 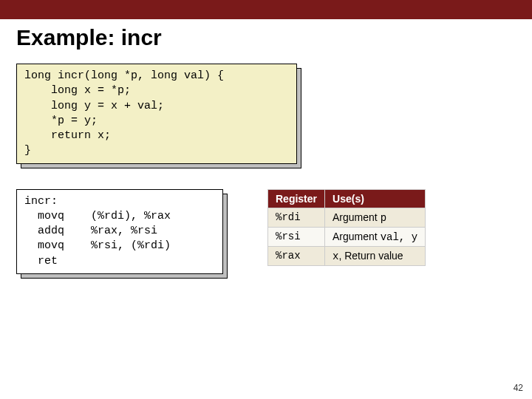 What do you see at coordinates (297, 236) in the screenshot?
I see `cell-register: %rsi` at bounding box center [297, 236].